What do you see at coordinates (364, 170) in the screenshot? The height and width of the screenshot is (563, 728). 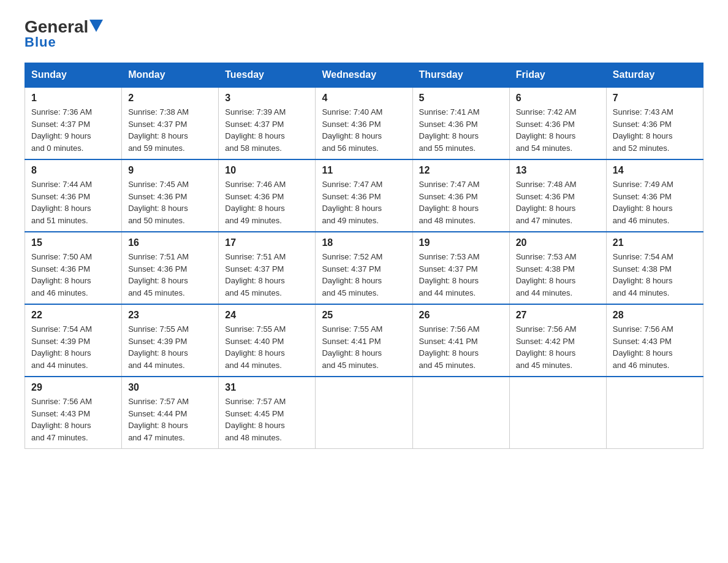 I see `day-number: 11` at bounding box center [364, 170].